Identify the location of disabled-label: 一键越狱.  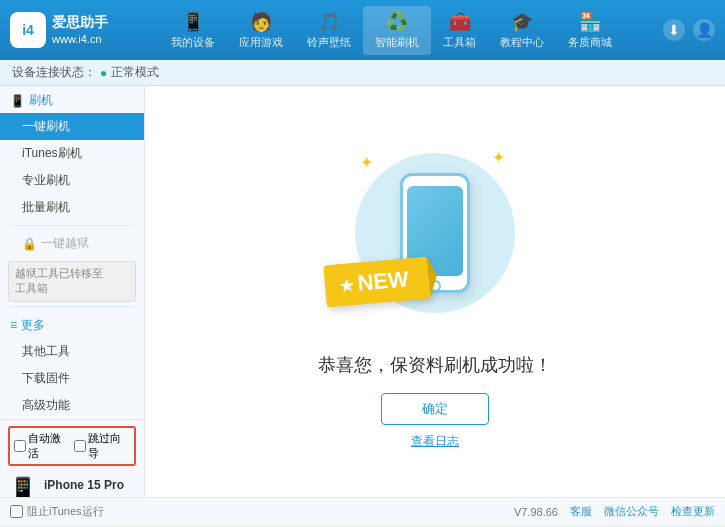
(65, 244).